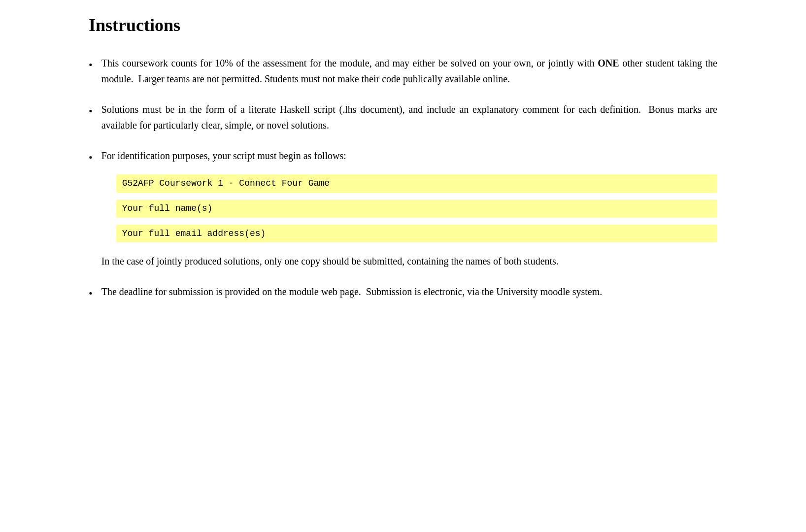 The image size is (806, 532). I want to click on code-line-3: Your full email address(es), so click(417, 233).